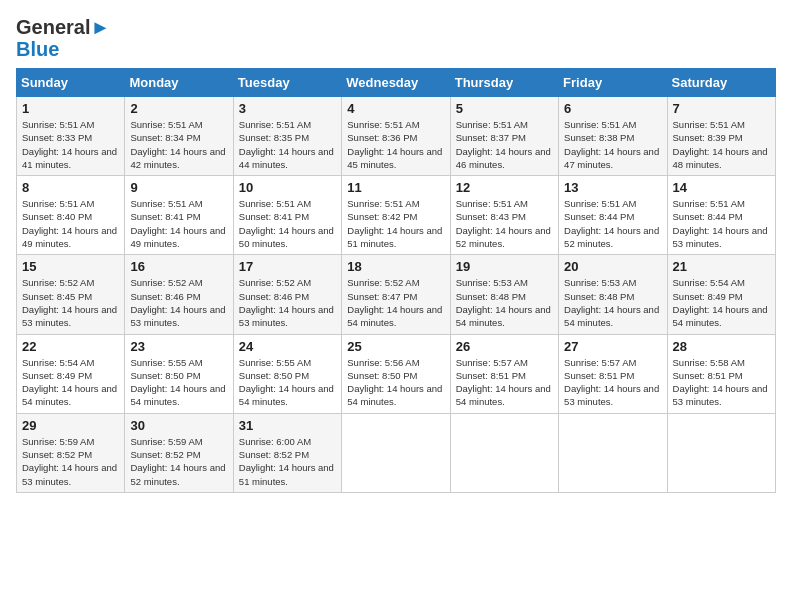  Describe the element at coordinates (38, 49) in the screenshot. I see `logo-blue: Blue` at that location.